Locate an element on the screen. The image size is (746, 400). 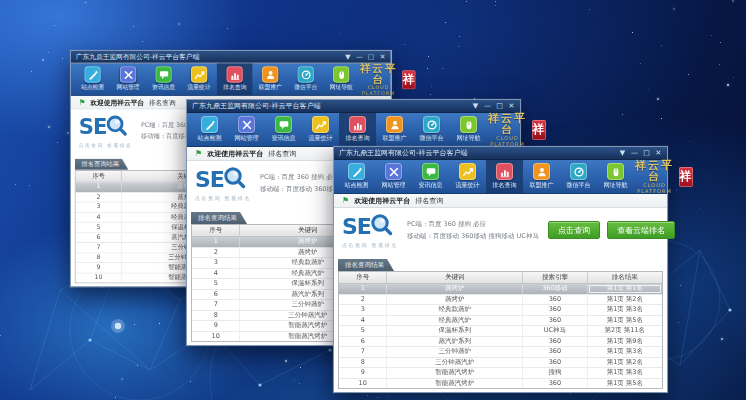
brand: 祥云平台 CLOUD PLATFORM 祥 is located at coordinates (388, 79).